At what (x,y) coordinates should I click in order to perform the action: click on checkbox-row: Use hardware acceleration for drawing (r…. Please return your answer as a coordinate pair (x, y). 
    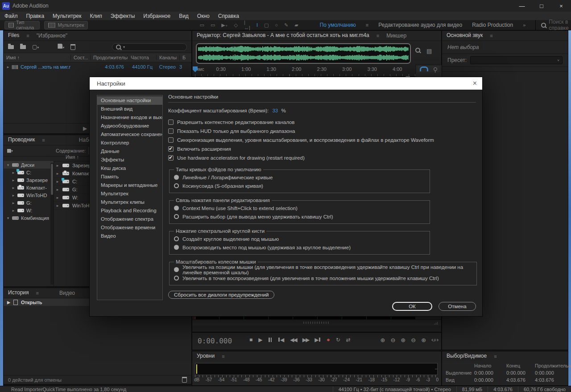
    Looking at the image, I should click on (322, 158).